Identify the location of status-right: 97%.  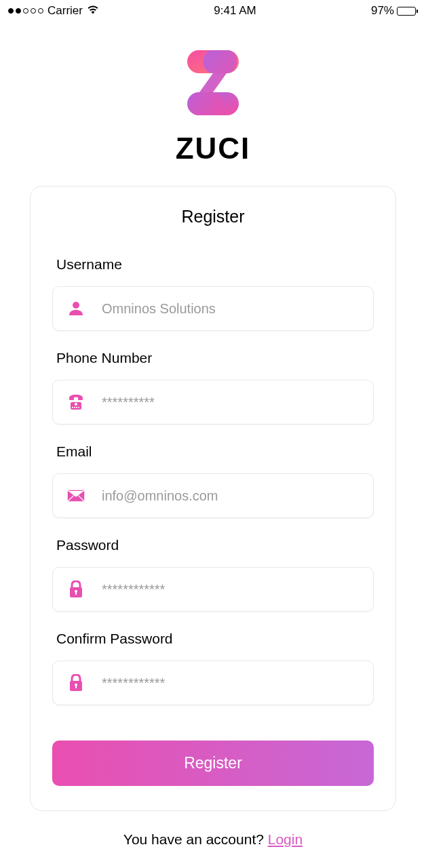
(395, 11).